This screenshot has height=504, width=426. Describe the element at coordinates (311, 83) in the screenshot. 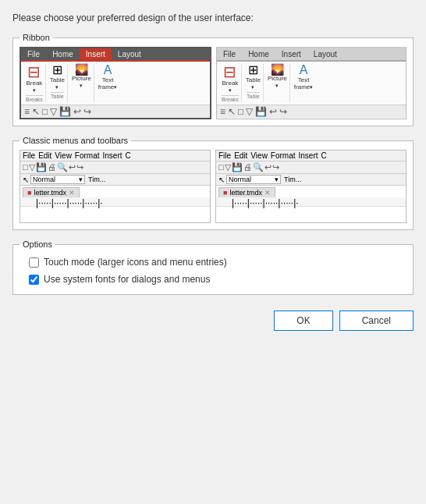

I see `ribbon-preview-right: File Home Insert Layout ⊟ Break▾ Breaks …` at that location.